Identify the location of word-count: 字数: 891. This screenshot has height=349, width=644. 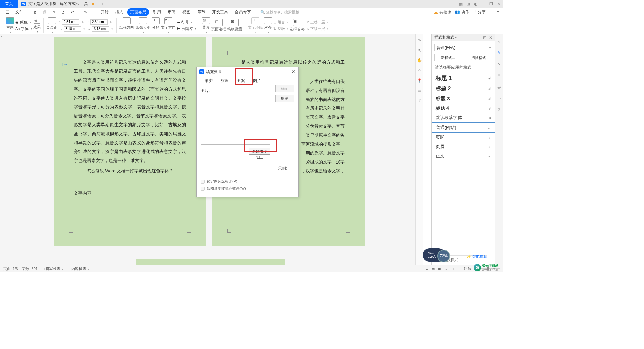
(30, 269).